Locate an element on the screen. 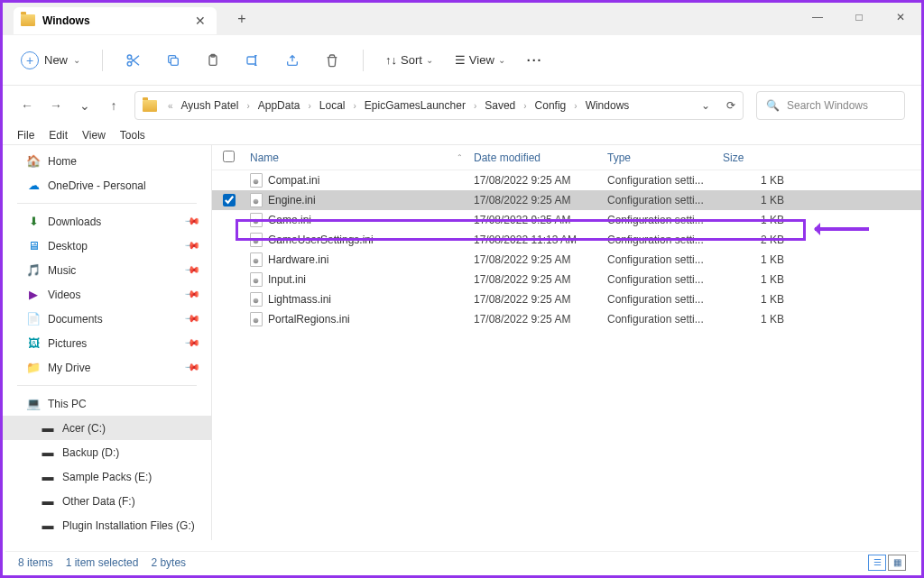 This screenshot has width=924, height=578. sidebar-item-drive-f: ▬Other Data (F:) is located at coordinates (106, 501).